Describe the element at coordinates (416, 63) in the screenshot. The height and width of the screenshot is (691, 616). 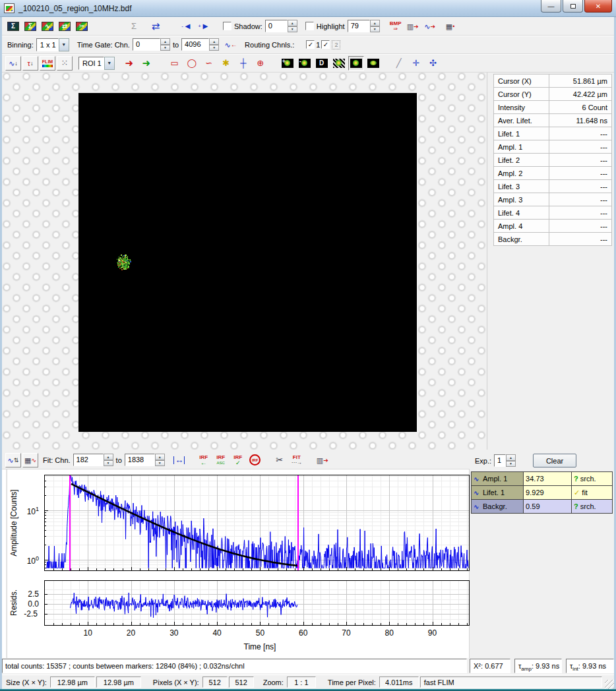
I see `move-cross-icon: ✛` at that location.